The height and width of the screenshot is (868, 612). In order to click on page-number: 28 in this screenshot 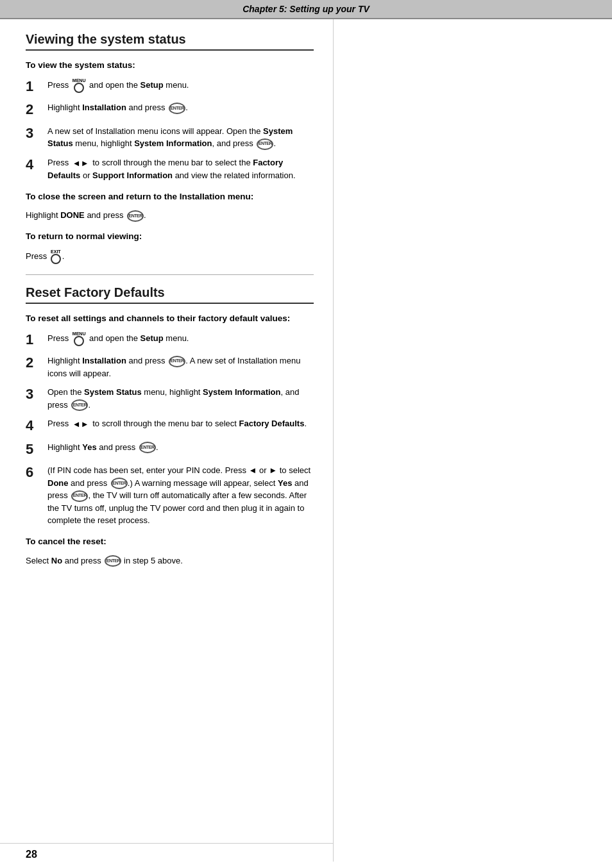, I will do `click(31, 854)`.